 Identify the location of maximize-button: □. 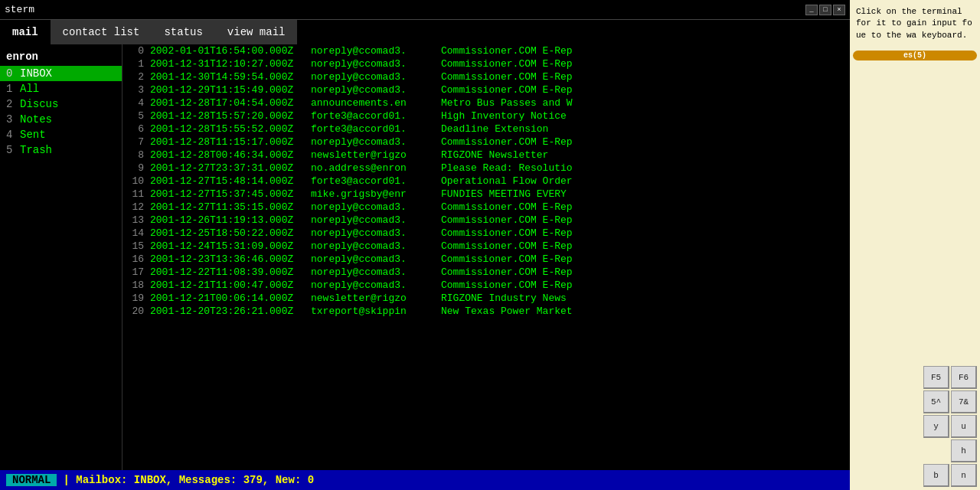
(825, 10).